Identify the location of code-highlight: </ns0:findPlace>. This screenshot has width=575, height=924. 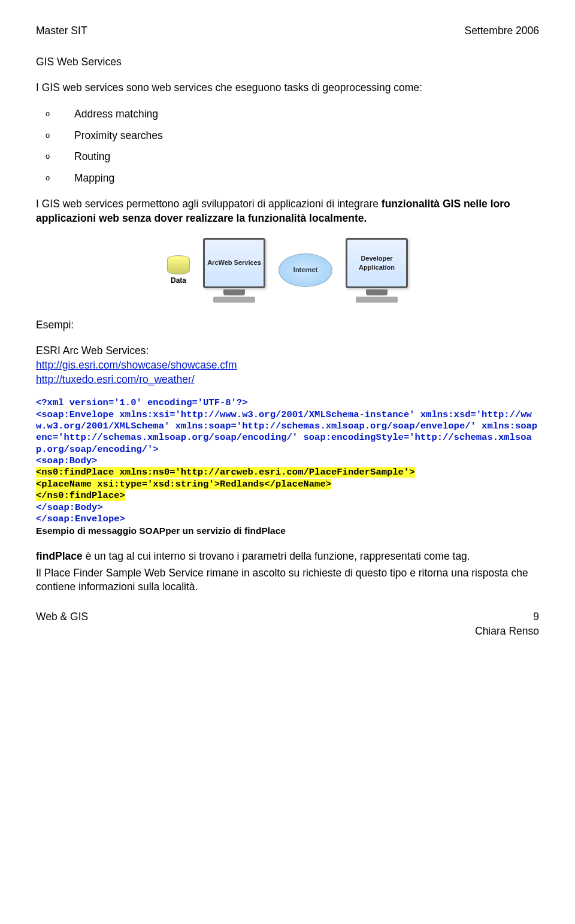
(80, 496).